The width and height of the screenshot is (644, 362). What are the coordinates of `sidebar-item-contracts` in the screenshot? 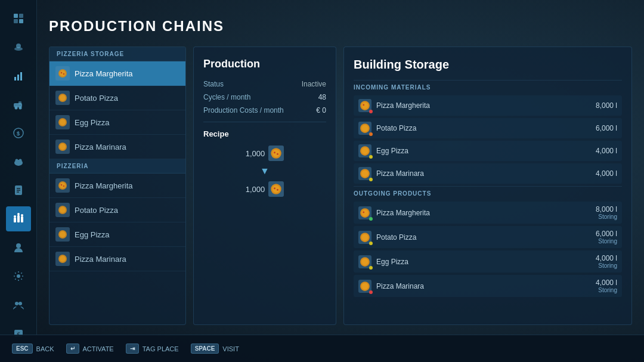 It's located at (18, 190).